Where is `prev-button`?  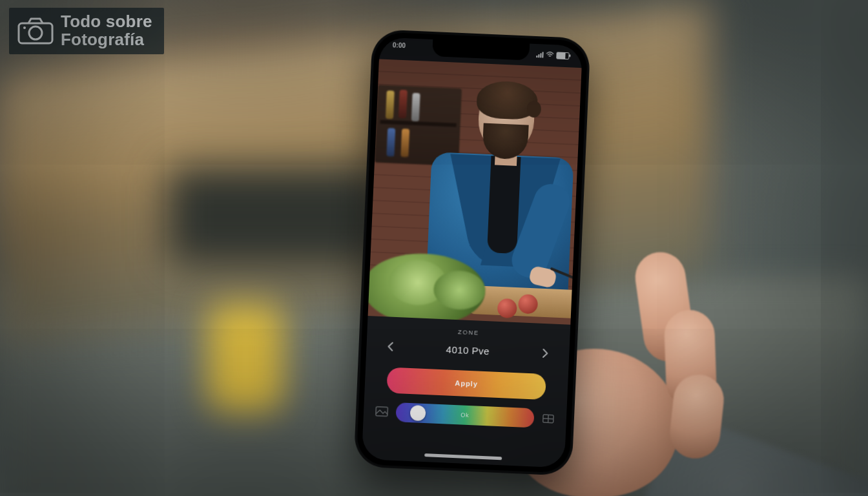 prev-button is located at coordinates (391, 346).